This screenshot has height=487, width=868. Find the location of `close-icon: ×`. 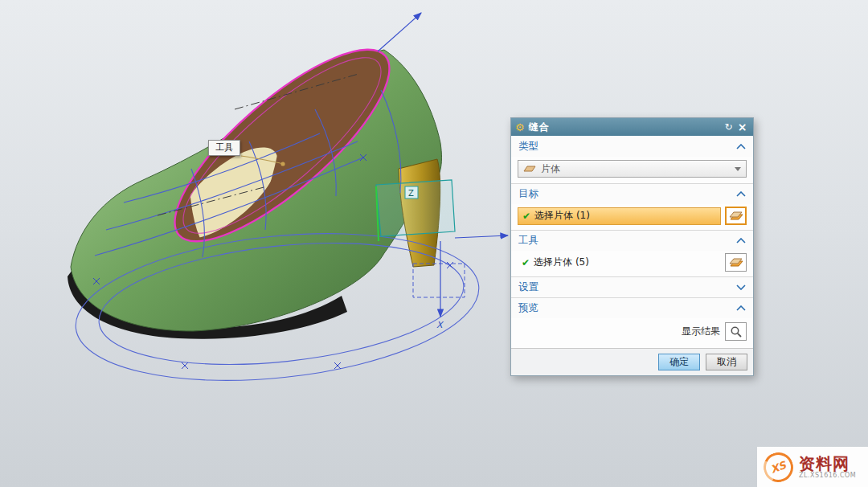

close-icon: × is located at coordinates (743, 127).